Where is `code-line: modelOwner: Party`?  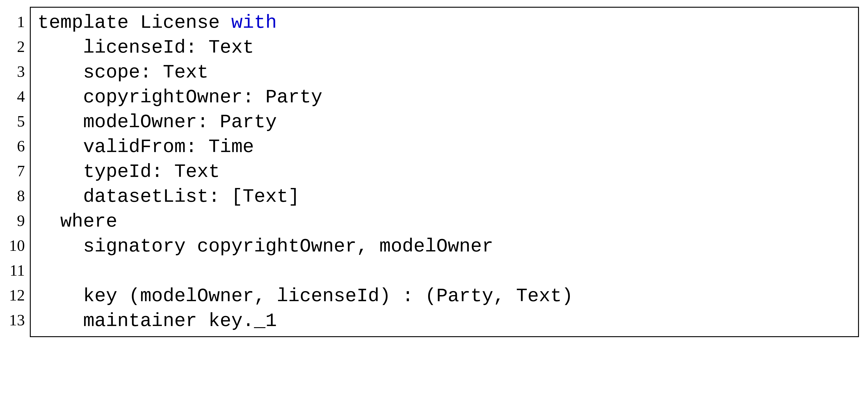
code-line: modelOwner: Party is located at coordinates (444, 122).